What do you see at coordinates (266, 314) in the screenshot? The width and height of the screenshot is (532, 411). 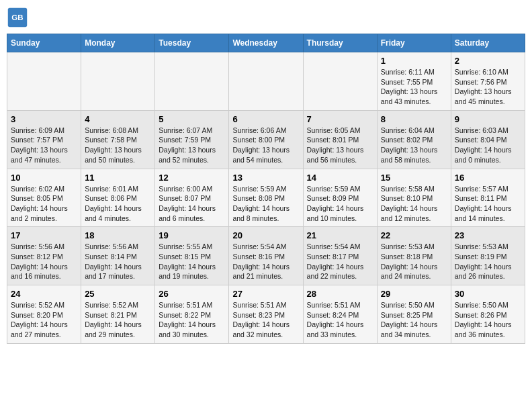 I see `calendar-cell: 27Sunrise: 5:51 AM Sunset: 8:23 PM Dayli…` at bounding box center [266, 314].